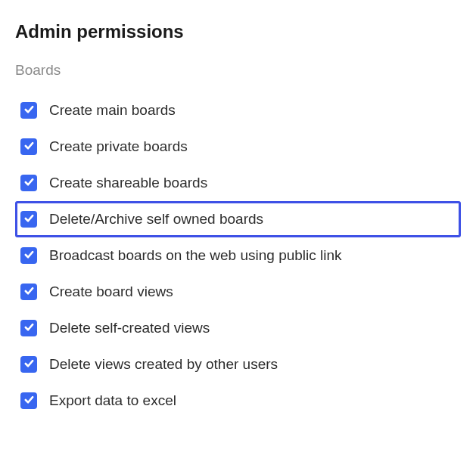 The height and width of the screenshot is (471, 476). What do you see at coordinates (29, 364) in the screenshot?
I see `checkbox-delete-views-other-users` at bounding box center [29, 364].